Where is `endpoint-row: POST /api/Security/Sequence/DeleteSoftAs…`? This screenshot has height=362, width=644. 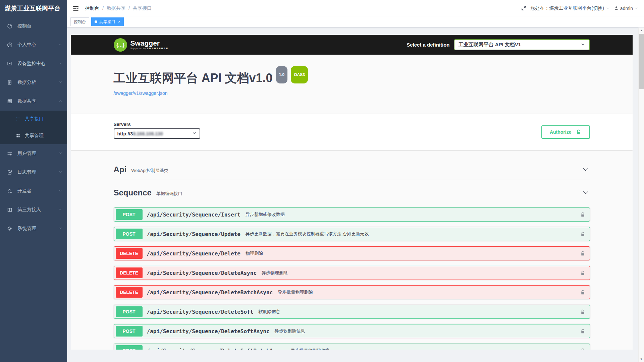
endpoint-row: POST /api/Security/Sequence/DeleteSoftAs… is located at coordinates (352, 331).